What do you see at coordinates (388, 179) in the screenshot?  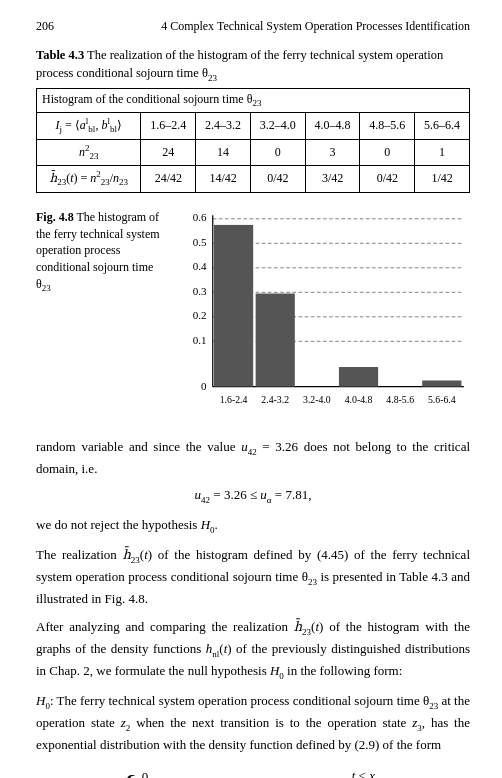 I see `row2-val5: 0/42` at bounding box center [388, 179].